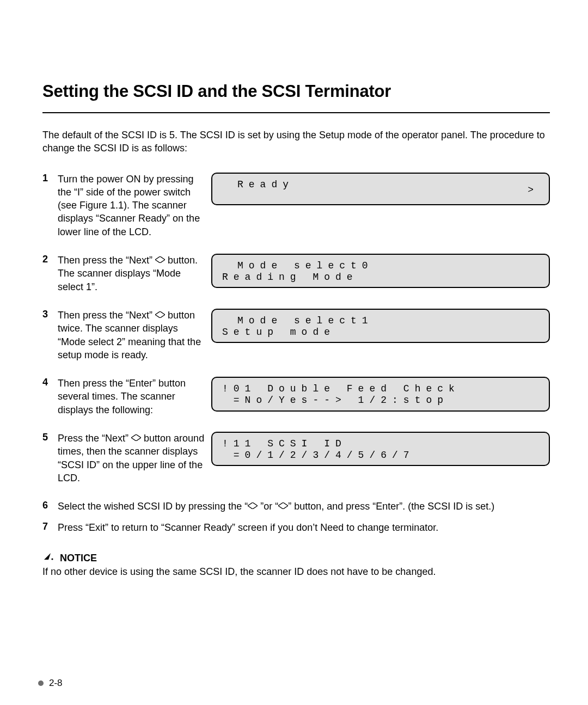 This screenshot has height=705, width=588. Describe the element at coordinates (78, 559) in the screenshot. I see `notice-label: NOTICE` at that location.